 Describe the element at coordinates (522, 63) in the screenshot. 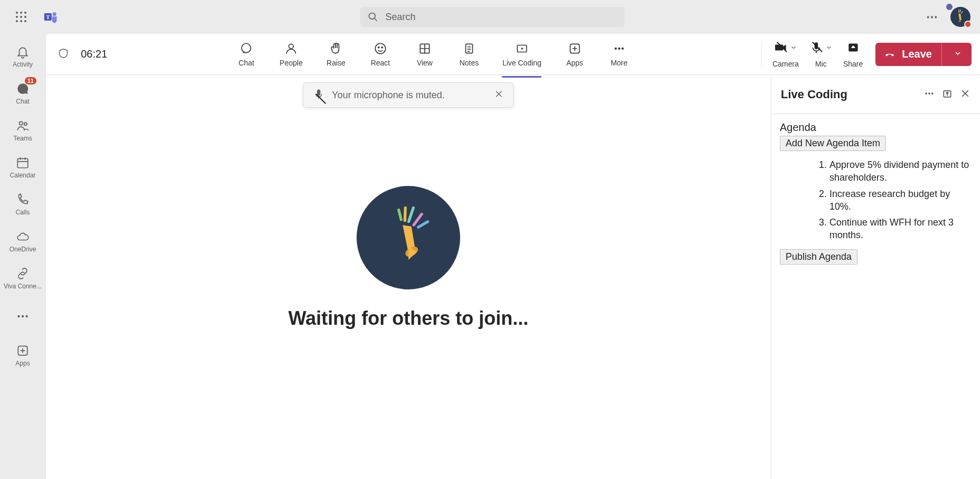

I see `toolbar-label: Live Coding` at that location.